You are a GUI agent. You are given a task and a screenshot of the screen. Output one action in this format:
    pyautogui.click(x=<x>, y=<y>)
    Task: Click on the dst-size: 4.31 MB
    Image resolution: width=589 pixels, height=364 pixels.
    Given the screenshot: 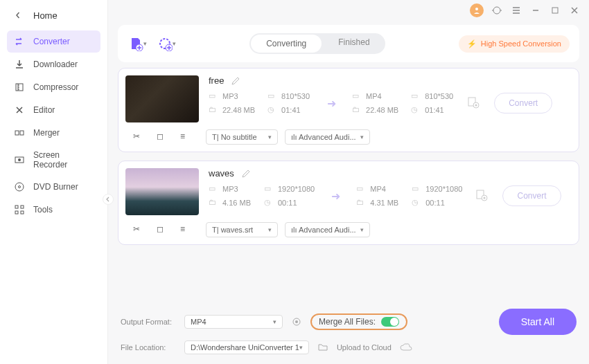 What is the action you would take?
    pyautogui.click(x=384, y=203)
    